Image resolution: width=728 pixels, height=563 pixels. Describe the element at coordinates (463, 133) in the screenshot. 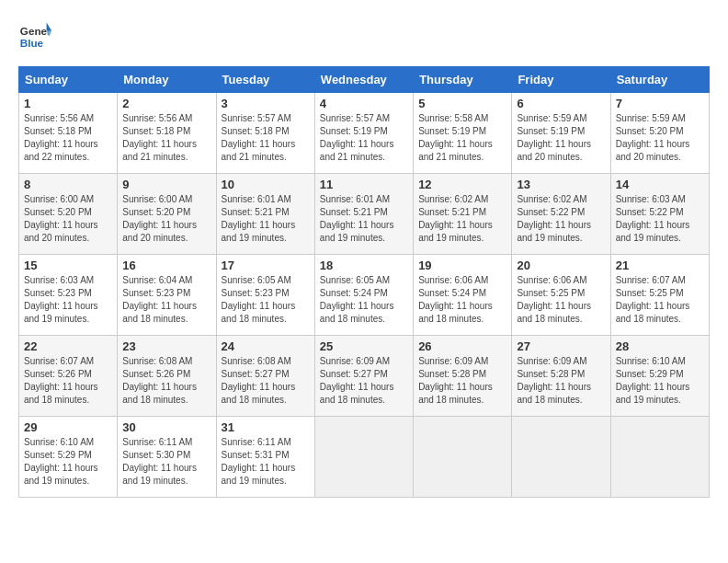

I see `calendar-cell: 5Sunrise: 5:58 AMSunset: 5:19 PMDaylight…` at that location.